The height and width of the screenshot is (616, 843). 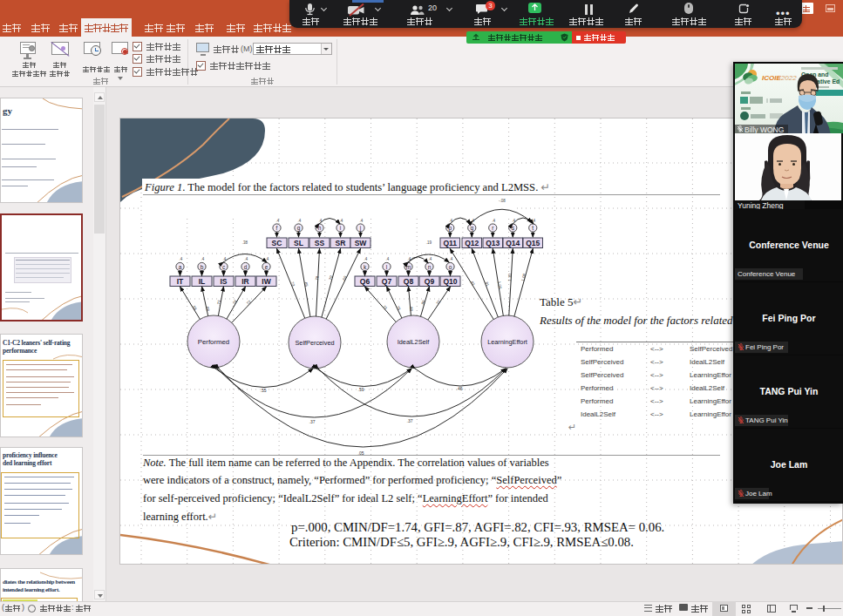 What do you see at coordinates (320, 243) in the screenshot?
I see `svg-text: SS` at bounding box center [320, 243].